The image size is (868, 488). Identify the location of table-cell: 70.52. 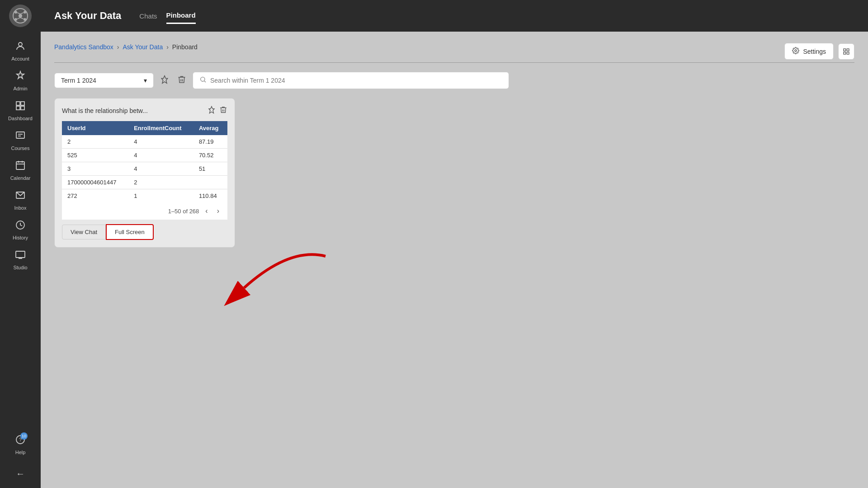
(211, 155).